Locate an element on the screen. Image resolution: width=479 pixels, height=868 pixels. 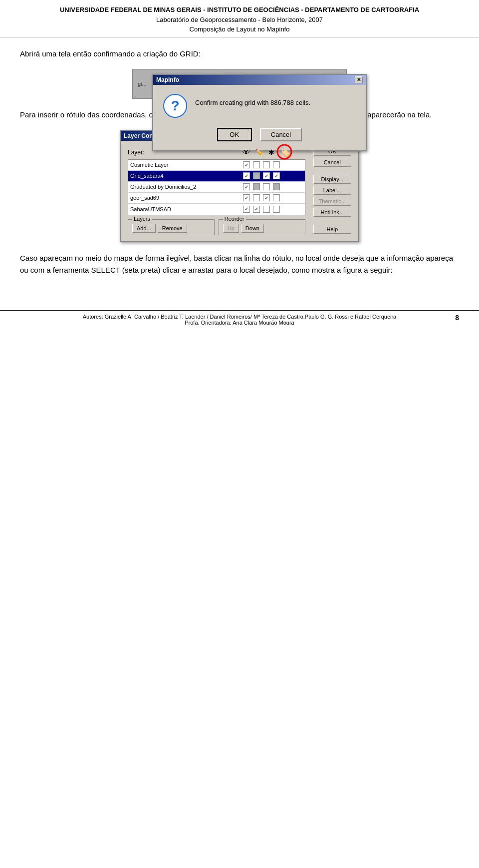
layer-name: Graduated by Domicilios_2 is located at coordinates (186, 187).